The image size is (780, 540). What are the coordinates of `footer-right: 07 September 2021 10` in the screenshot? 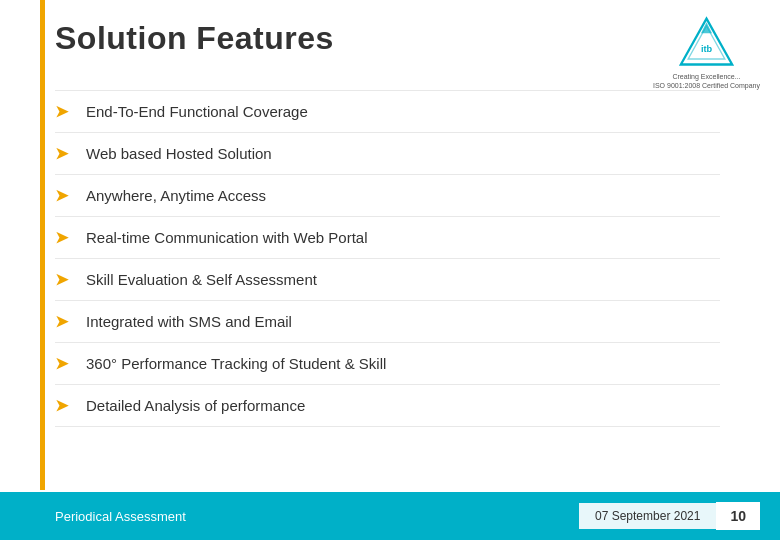 It's located at (670, 516).